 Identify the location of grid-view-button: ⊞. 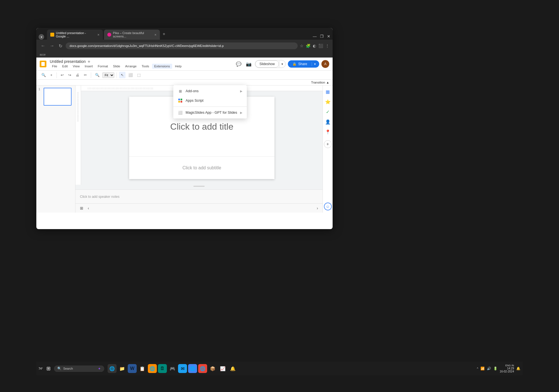
(82, 208).